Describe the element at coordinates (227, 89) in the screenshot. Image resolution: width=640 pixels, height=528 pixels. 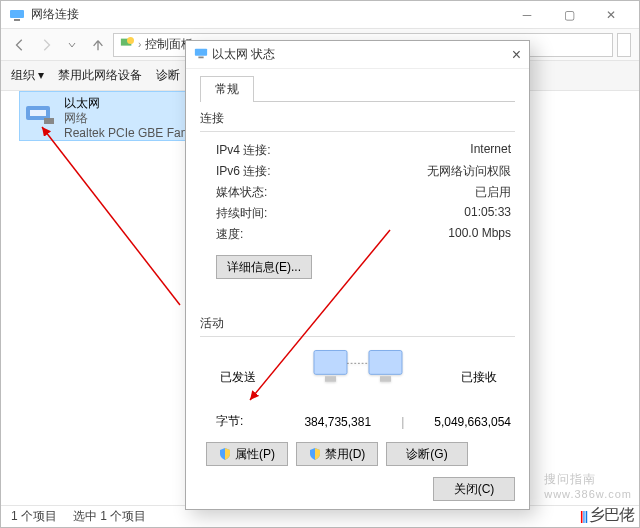
I see `tab-general: 常规` at that location.